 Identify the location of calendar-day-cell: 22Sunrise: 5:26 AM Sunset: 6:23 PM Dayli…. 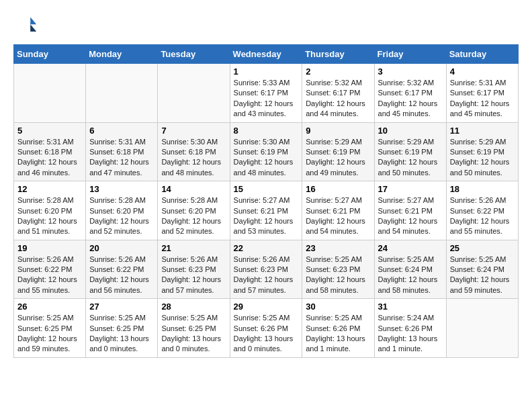
(266, 269).